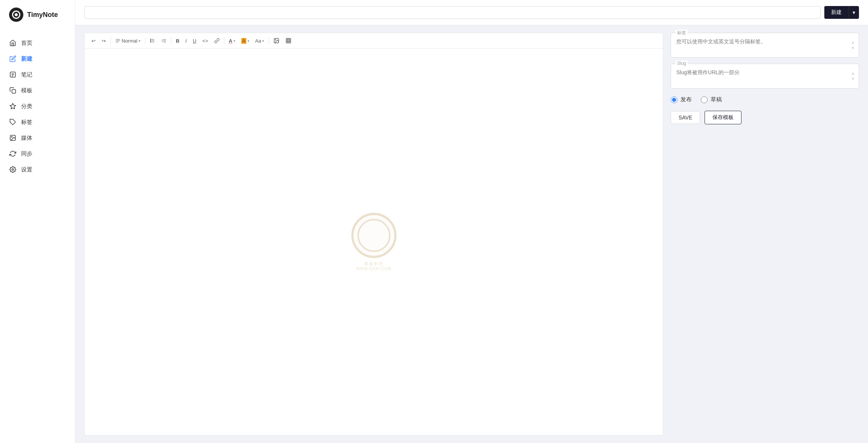 The width and height of the screenshot is (868, 443). What do you see at coordinates (13, 106) in the screenshot?
I see `category-icon` at bounding box center [13, 106].